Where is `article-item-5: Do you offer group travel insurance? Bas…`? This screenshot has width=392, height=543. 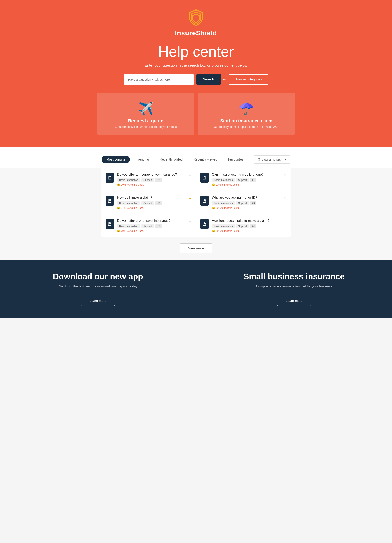
article-item-5: Do you offer group travel insurance? Bas… is located at coordinates (149, 226).